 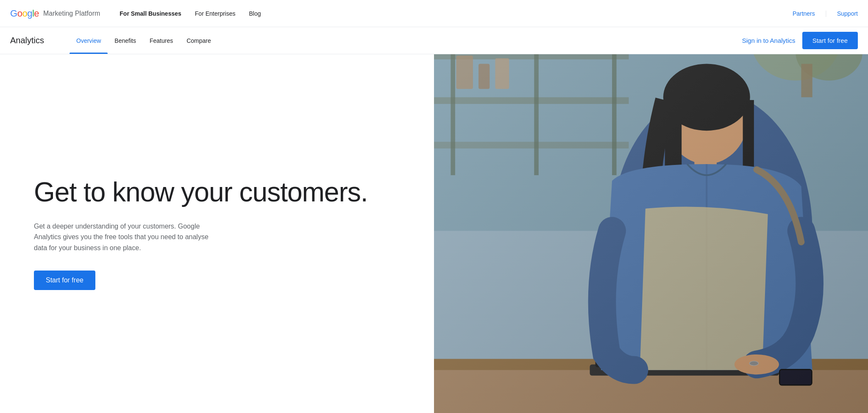 What do you see at coordinates (25, 14) in the screenshot?
I see `logo-o2: o` at bounding box center [25, 14].